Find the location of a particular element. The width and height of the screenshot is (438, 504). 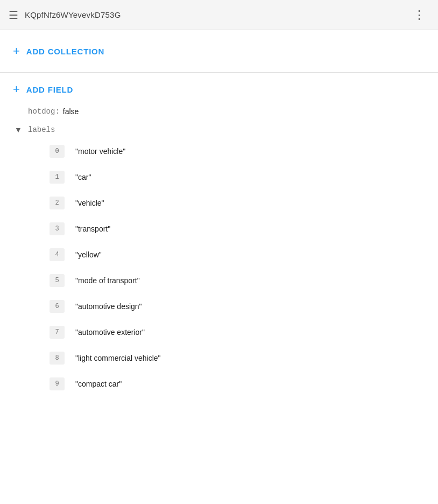

array-index: 6 is located at coordinates (57, 306).